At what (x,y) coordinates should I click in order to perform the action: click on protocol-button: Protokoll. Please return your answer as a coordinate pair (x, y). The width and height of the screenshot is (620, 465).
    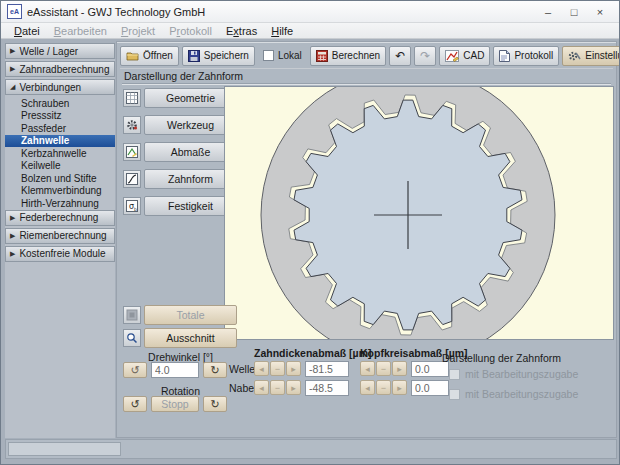
    Looking at the image, I should click on (526, 56).